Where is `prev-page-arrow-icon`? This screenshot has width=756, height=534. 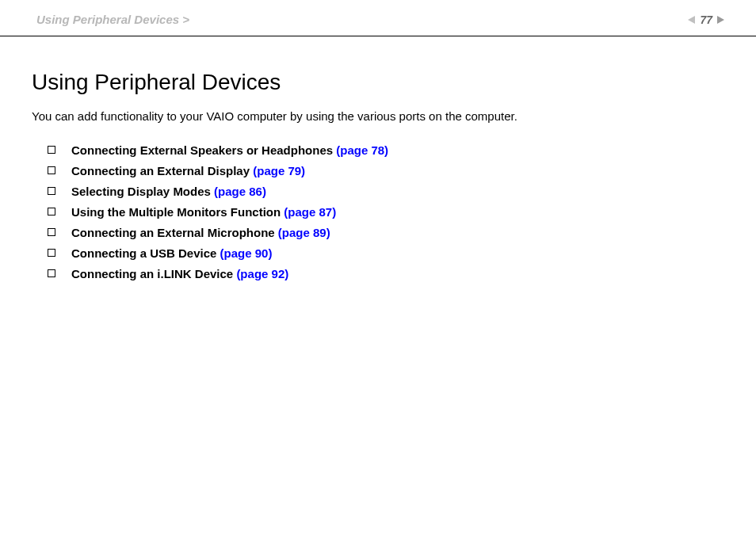
prev-page-arrow-icon is located at coordinates (691, 20).